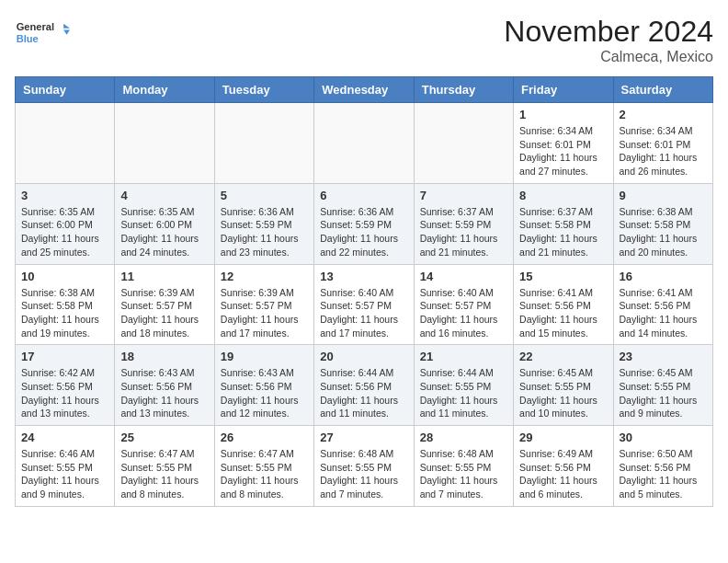 The height and width of the screenshot is (563, 728). What do you see at coordinates (463, 304) in the screenshot?
I see `calendar-cell: 14Sunrise: 6:40 AM Sunset: 5:57 PM Dayli…` at bounding box center [463, 304].